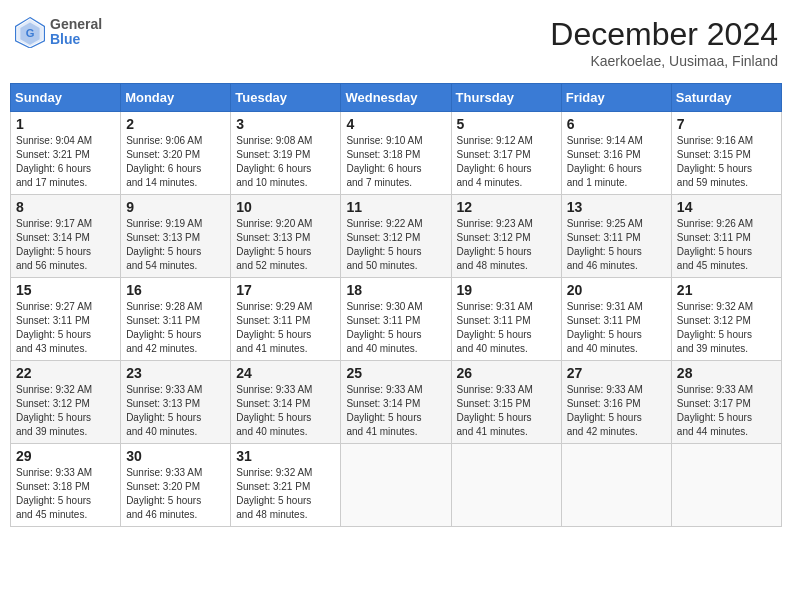  What do you see at coordinates (66, 494) in the screenshot?
I see `day-info: Sunrise: 9:33 AMSunset: 3:18 PMDaylight:…` at bounding box center [66, 494].